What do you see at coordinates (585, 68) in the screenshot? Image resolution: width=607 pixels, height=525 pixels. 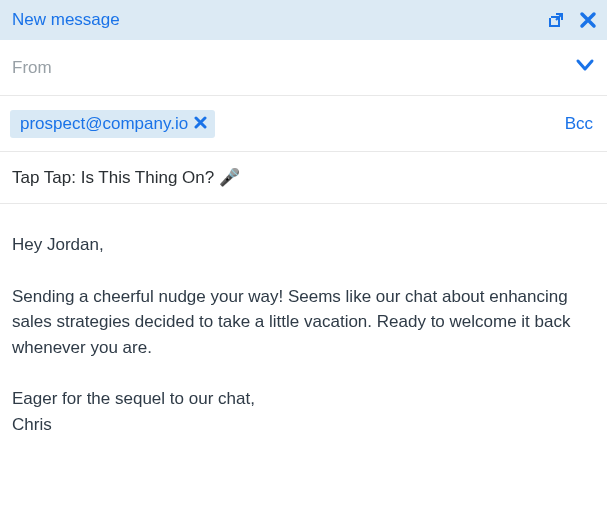 I see `from-expand-button` at bounding box center [585, 68].